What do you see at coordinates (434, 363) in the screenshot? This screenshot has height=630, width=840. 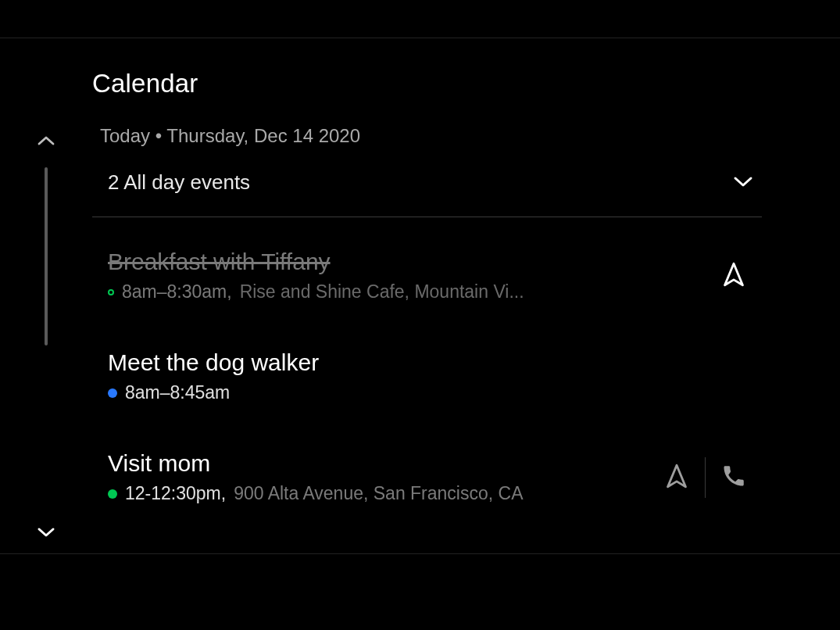 I see `event-title: Meet the dog walker` at bounding box center [434, 363].